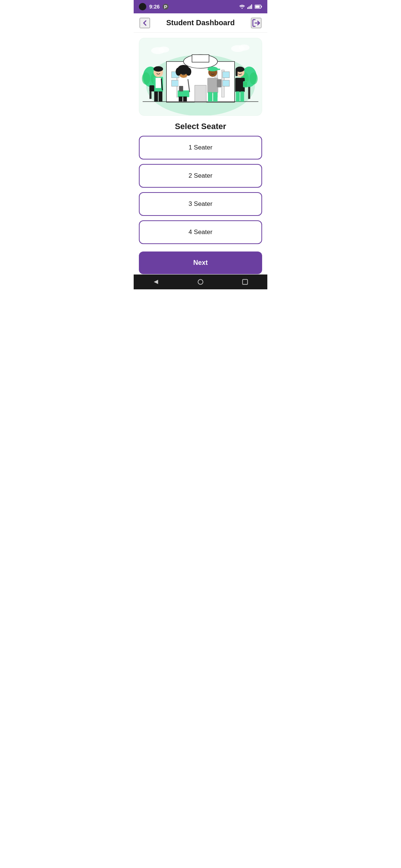  I want to click on p-icon: P, so click(166, 7).